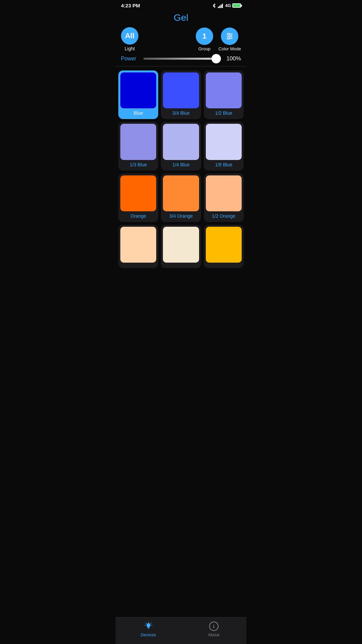  What do you see at coordinates (230, 40) in the screenshot?
I see `color-mode-control: Color Mode` at bounding box center [230, 40].